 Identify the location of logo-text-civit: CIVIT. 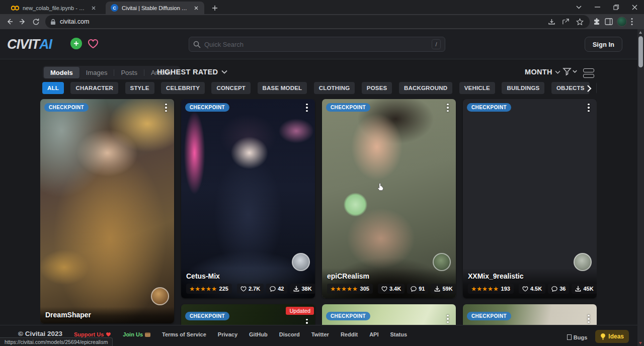
(23, 44).